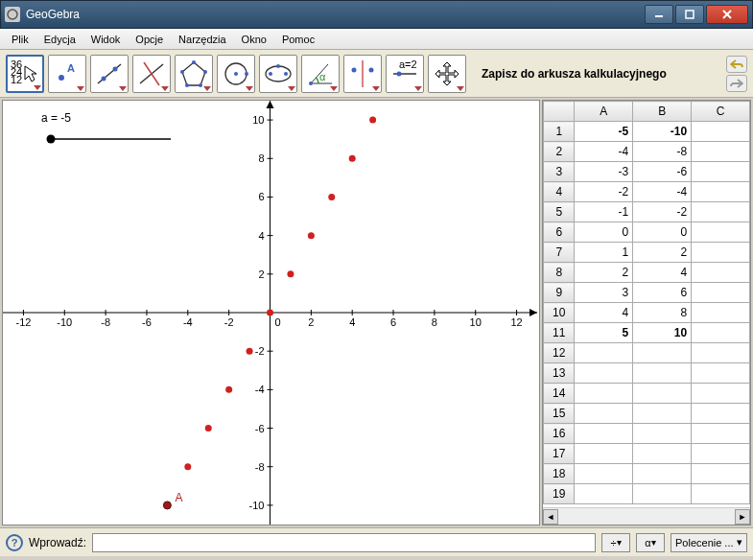  What do you see at coordinates (559, 334) in the screenshot?
I see `row-header: 11` at bounding box center [559, 334].